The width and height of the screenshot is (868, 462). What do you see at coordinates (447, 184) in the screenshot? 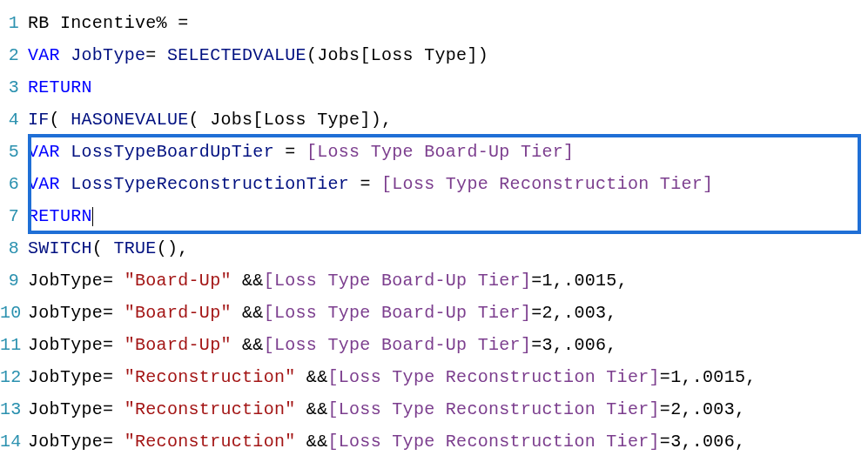
I see `line-content: VAR LossTypeReconstructionTier = [Loss T…` at bounding box center [447, 184].